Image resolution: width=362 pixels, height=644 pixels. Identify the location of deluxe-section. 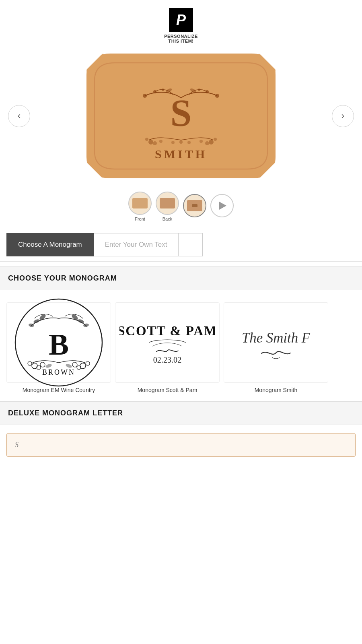
(181, 447).